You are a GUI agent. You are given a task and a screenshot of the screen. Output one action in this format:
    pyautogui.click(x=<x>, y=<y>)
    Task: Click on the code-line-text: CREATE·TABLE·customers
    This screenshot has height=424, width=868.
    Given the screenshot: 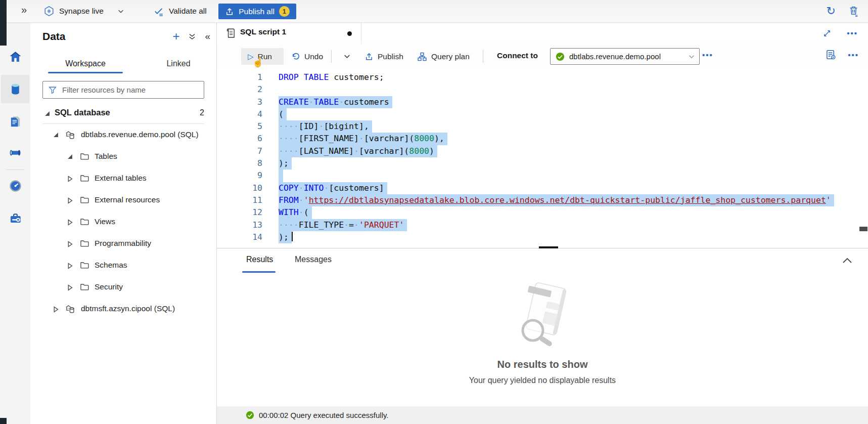 What is the action you would take?
    pyautogui.click(x=336, y=102)
    